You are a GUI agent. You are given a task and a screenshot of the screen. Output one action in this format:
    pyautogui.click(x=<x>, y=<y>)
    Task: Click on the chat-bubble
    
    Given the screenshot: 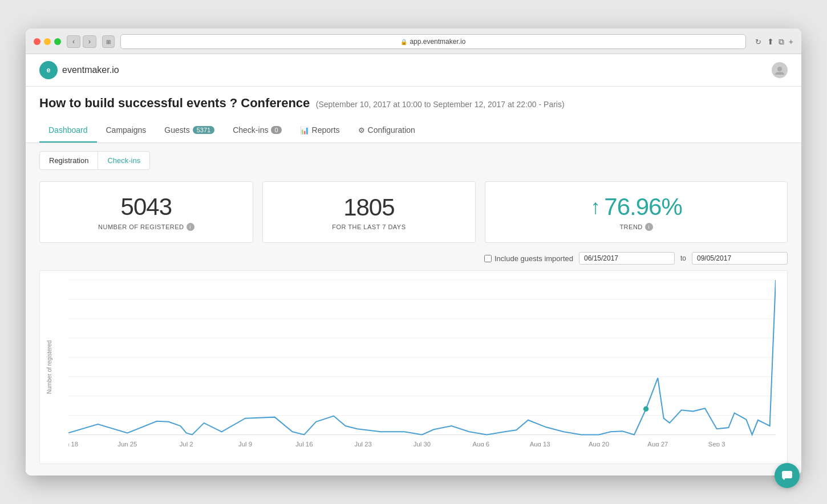 What is the action you would take?
    pyautogui.click(x=787, y=475)
    